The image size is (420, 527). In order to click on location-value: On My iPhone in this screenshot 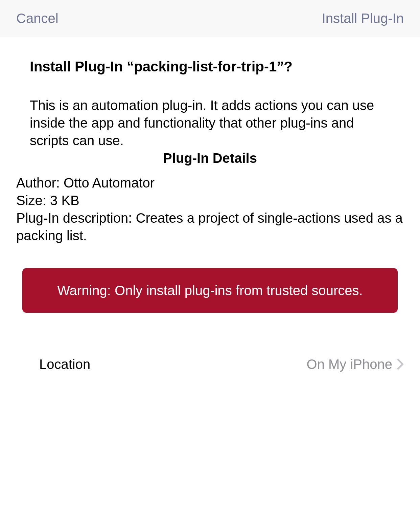, I will do `click(350, 364)`.